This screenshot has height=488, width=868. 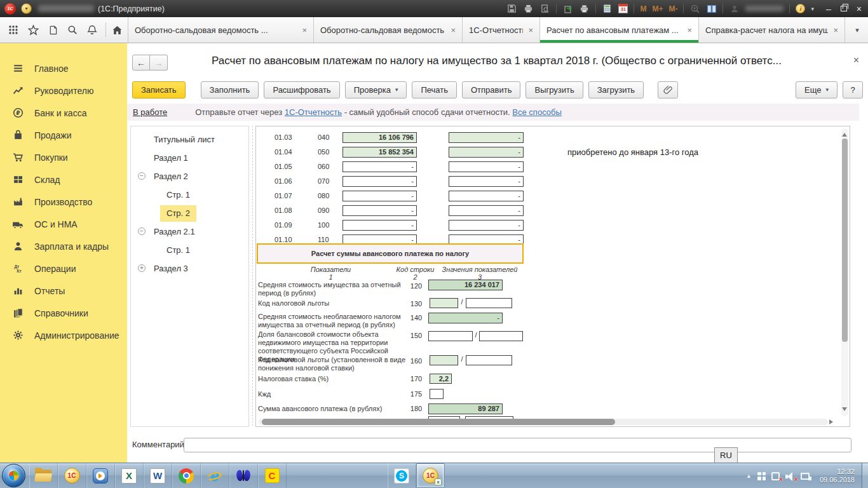 What do you see at coordinates (189, 194) in the screenshot?
I see `nav-item-section2-page-1: Стр. 1` at bounding box center [189, 194].